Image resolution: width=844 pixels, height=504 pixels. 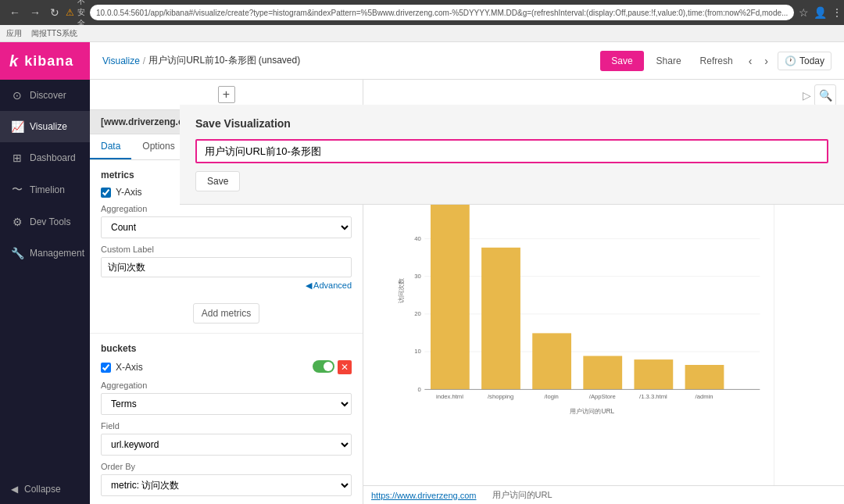 I want to click on browser-bar: ← → ↻ ⚠ 不安全 10.0.0.54:5601/app/kibana#/v…, so click(x=422, y=13).